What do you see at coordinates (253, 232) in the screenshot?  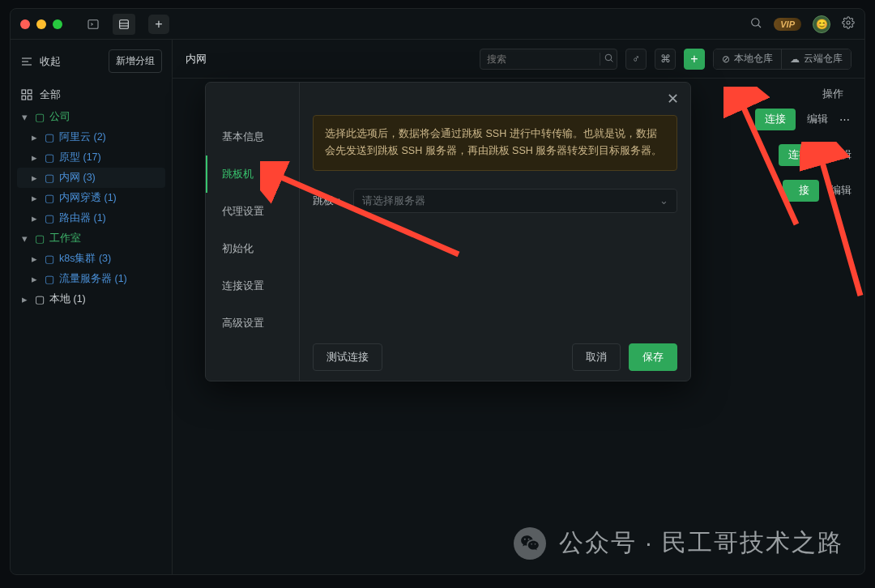 I see `modal-tabs: 基本信息 跳板机 代理设置 初始化 连接设置 高级设置` at bounding box center [253, 232].